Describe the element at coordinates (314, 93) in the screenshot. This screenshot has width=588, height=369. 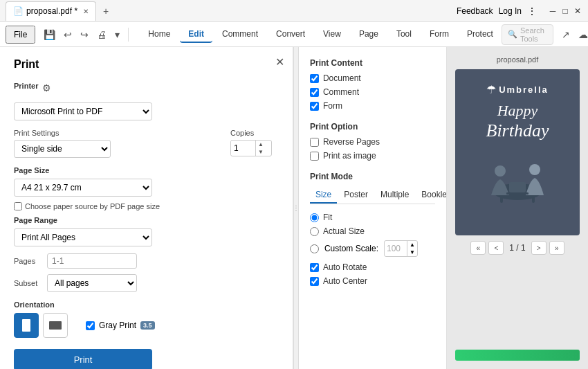
I see `comment-checkbox` at that location.